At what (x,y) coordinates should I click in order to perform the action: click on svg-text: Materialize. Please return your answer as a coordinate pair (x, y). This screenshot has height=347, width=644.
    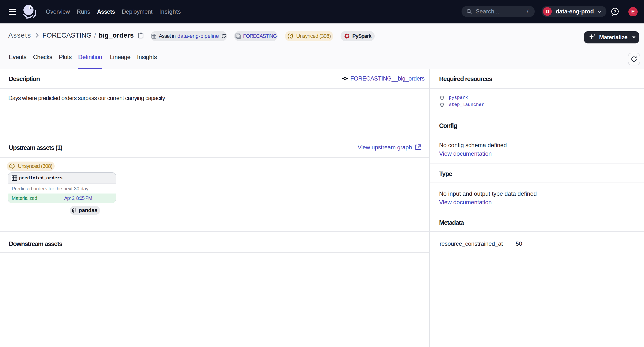
    Looking at the image, I should click on (613, 37).